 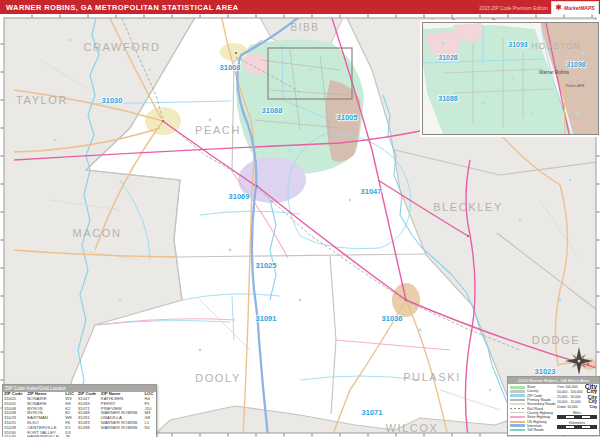 What do you see at coordinates (122, 8) in the screenshot?
I see `page-title: WARNER ROBINS, GA METROPOLITAN STATISTIC…` at bounding box center [122, 8].